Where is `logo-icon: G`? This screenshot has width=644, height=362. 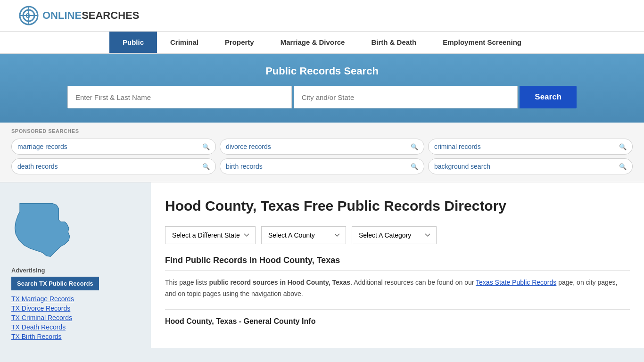
logo-icon: G is located at coordinates (29, 16).